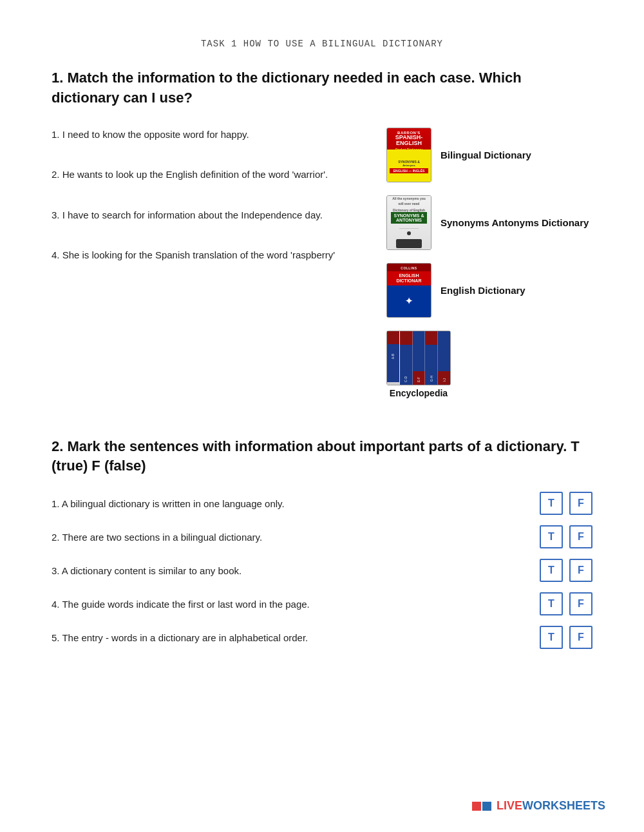 The width and height of the screenshot is (644, 832). What do you see at coordinates (206, 135) in the screenshot?
I see `question-item-1: 1. I need to know the opposite word for …` at bounding box center [206, 135].